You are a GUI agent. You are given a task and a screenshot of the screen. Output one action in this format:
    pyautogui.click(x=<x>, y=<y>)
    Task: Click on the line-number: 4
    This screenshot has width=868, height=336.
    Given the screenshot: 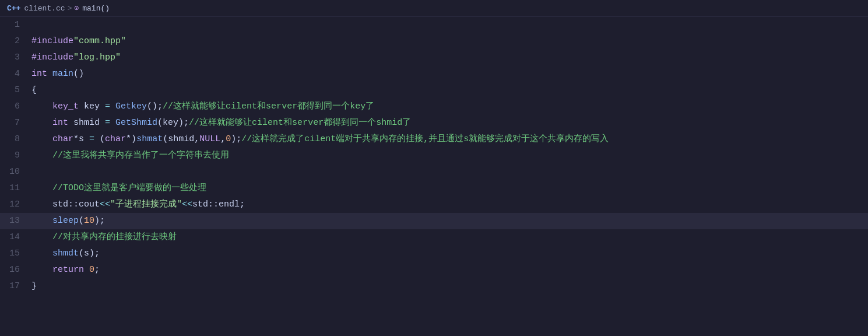 What is the action you would take?
    pyautogui.click(x=15, y=74)
    